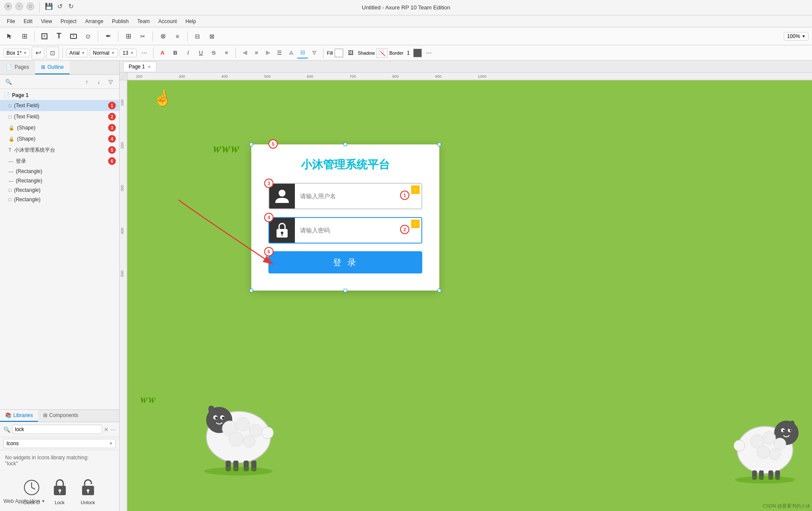 Image resolution: width=812 pixels, height=511 pixels. I want to click on lib-widget-unlock: Unlock, so click(88, 491).